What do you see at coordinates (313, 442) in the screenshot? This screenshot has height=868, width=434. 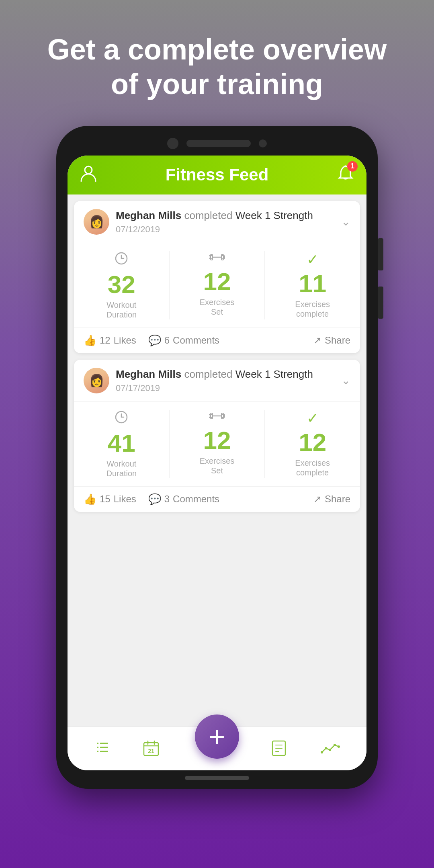 I see `stat-value-complete-2: 12` at bounding box center [313, 442].